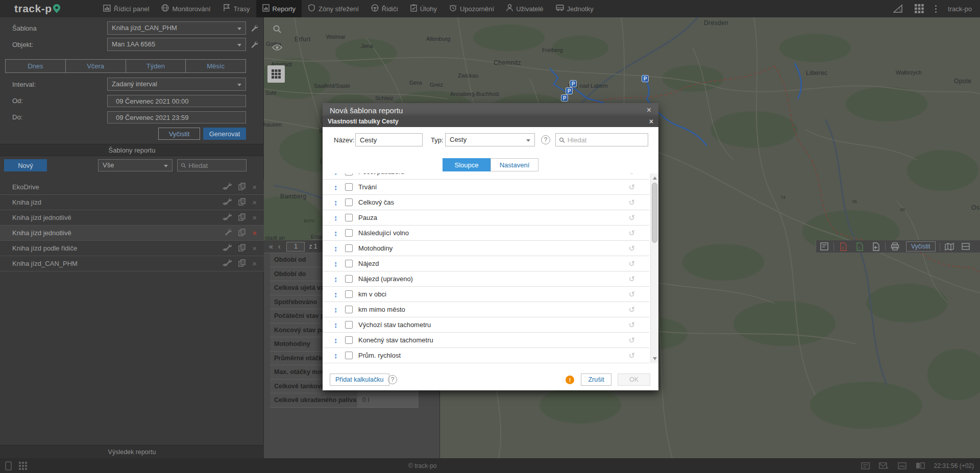  Describe the element at coordinates (296, 247) in the screenshot. I see `page-number-input: 1` at that location.